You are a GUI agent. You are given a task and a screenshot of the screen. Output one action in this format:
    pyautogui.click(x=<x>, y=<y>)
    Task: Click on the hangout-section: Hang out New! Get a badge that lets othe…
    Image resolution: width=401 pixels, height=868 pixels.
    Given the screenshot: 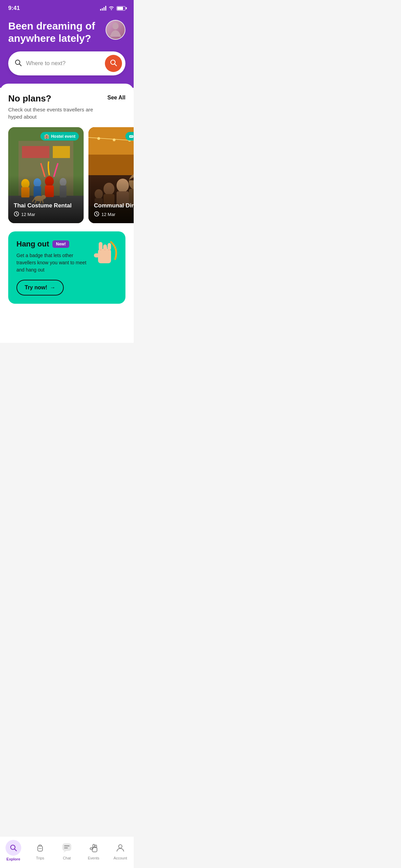 What is the action you would take?
    pyautogui.click(x=67, y=267)
    